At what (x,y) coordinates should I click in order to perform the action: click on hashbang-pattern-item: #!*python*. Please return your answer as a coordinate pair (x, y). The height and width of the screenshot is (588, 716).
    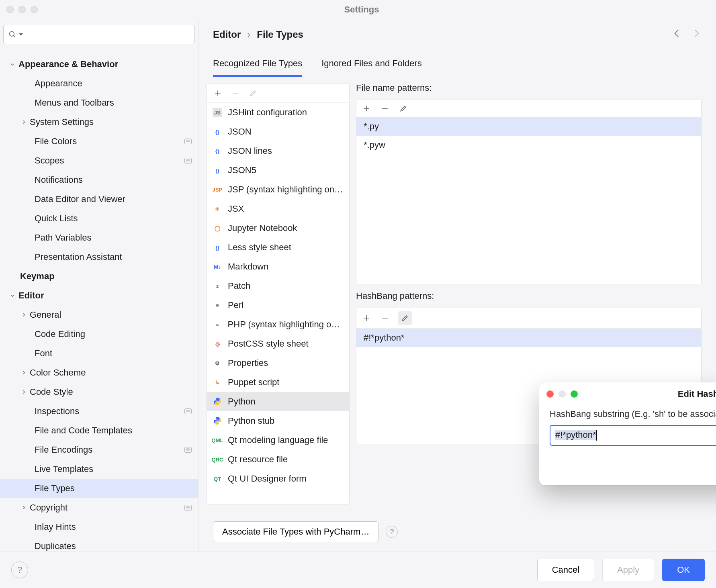
    Looking at the image, I should click on (529, 338).